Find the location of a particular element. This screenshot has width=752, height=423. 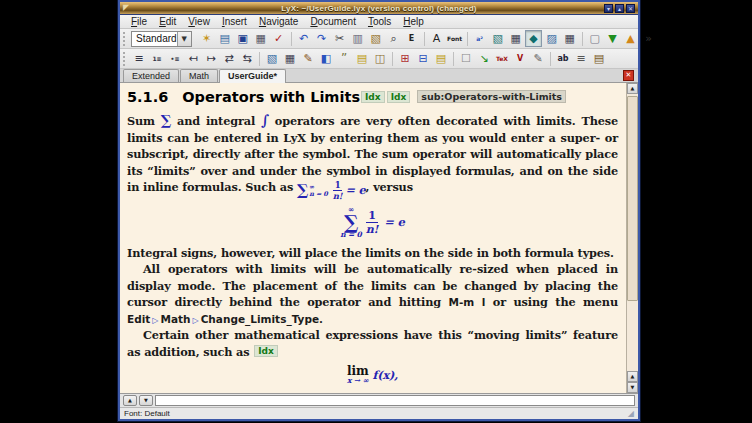

include-doc-button: ↘ is located at coordinates (484, 58).